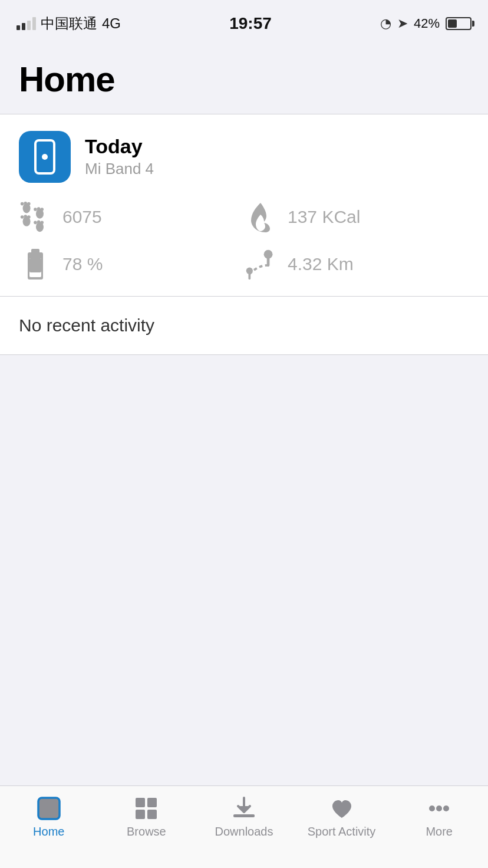 The height and width of the screenshot is (868, 488). I want to click on device-icon-inner, so click(45, 157).